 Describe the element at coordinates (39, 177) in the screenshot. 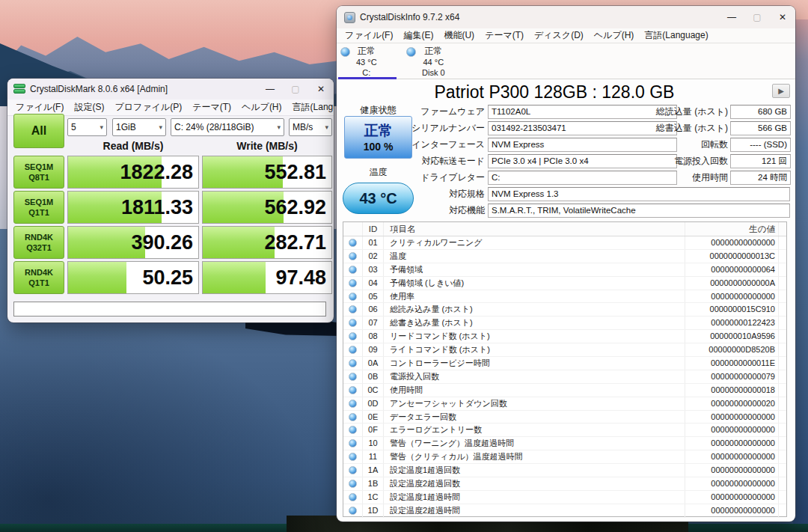

I see `test-queue-depth: Q8T1` at that location.